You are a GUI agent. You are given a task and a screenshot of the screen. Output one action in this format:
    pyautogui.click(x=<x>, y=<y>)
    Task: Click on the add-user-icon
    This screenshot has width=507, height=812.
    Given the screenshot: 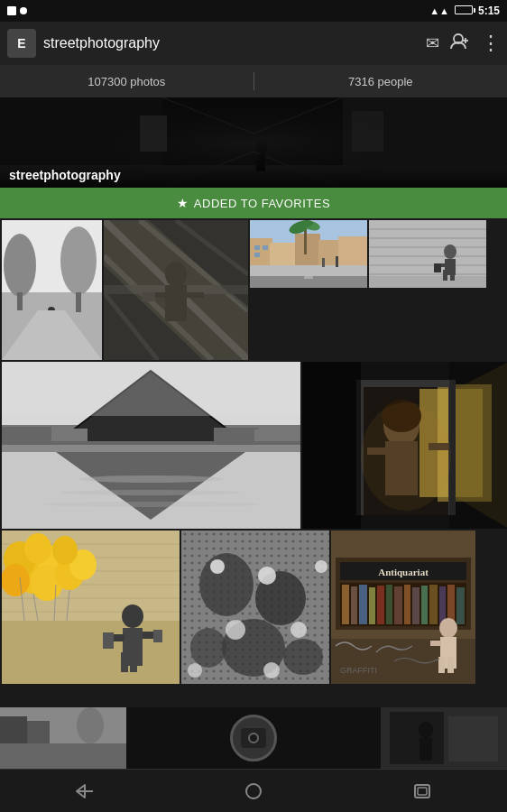 What is the action you would take?
    pyautogui.click(x=460, y=43)
    